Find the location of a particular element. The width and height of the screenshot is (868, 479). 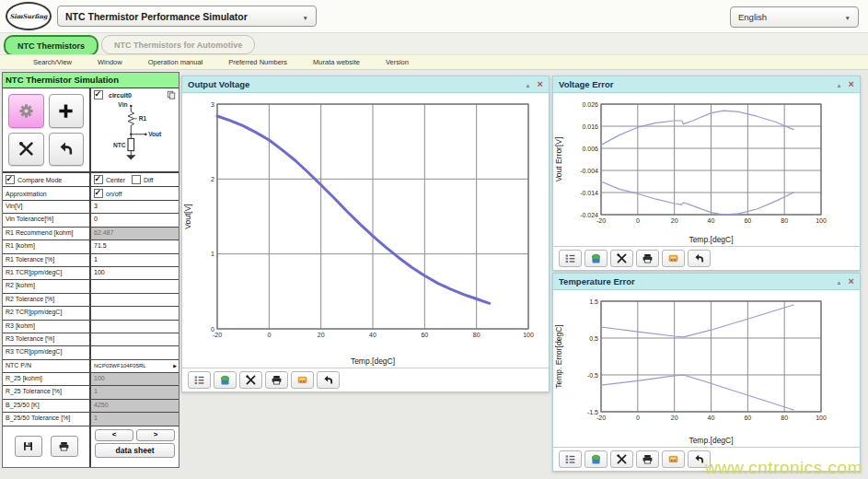

output-voltage-toolbar is located at coordinates (365, 380).